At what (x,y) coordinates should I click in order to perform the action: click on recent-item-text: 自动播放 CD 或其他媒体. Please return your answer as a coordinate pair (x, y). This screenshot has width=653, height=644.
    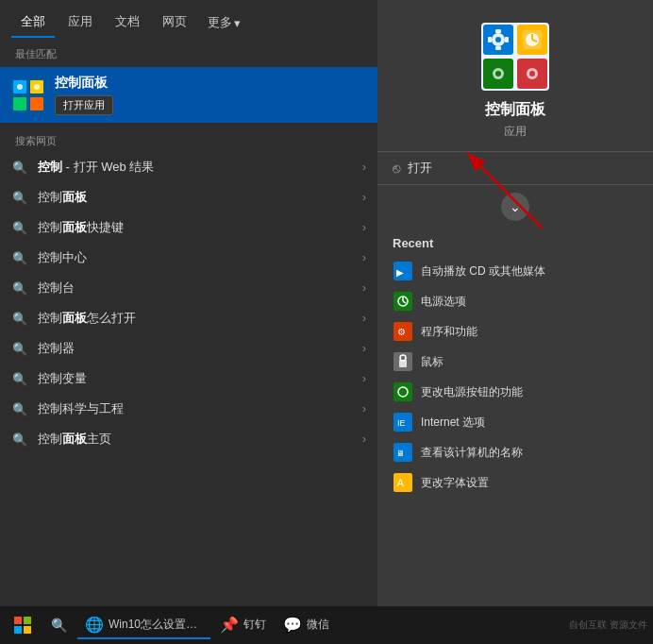
    Looking at the image, I should click on (483, 272).